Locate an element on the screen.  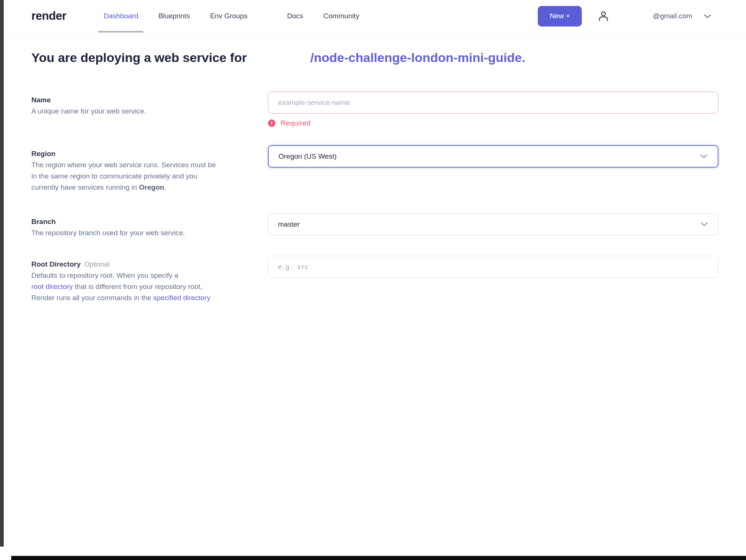
account-menu: @gmail.com is located at coordinates (661, 16).